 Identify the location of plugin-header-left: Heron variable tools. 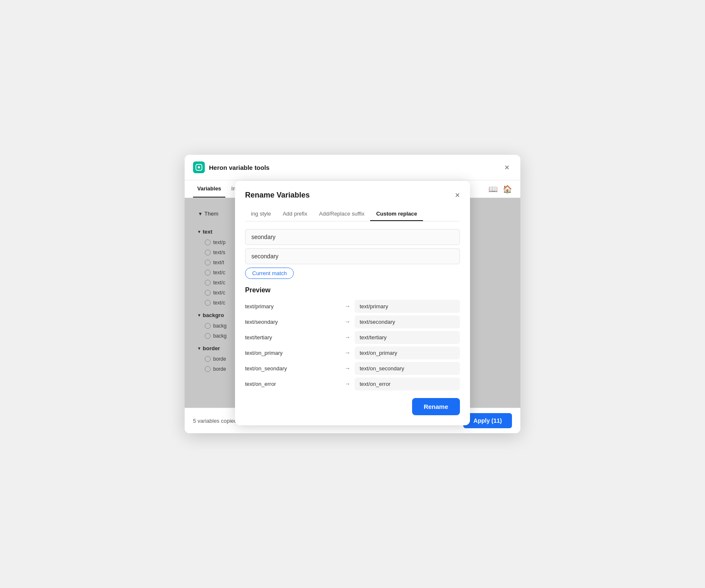
(231, 167).